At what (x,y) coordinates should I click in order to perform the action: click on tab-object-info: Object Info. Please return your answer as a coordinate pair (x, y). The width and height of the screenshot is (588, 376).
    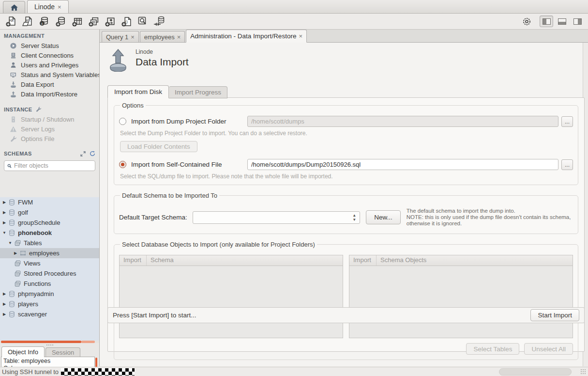
    Looking at the image, I should click on (23, 352).